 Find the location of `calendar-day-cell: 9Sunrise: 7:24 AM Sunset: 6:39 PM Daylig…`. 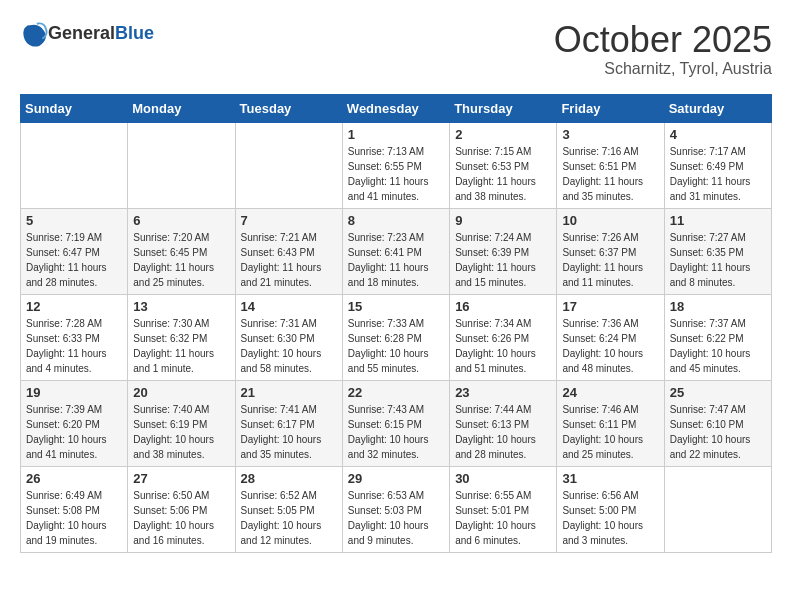

calendar-day-cell: 9Sunrise: 7:24 AM Sunset: 6:39 PM Daylig… is located at coordinates (504, 251).